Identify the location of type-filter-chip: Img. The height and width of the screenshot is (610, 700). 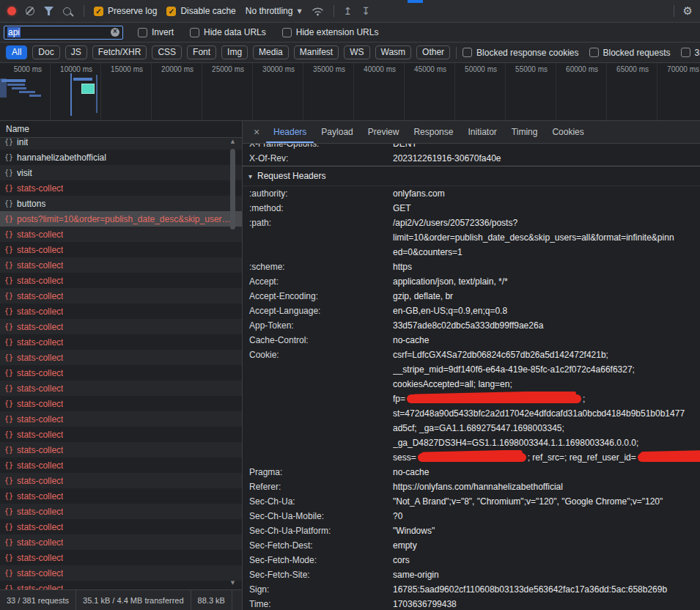
(235, 53).